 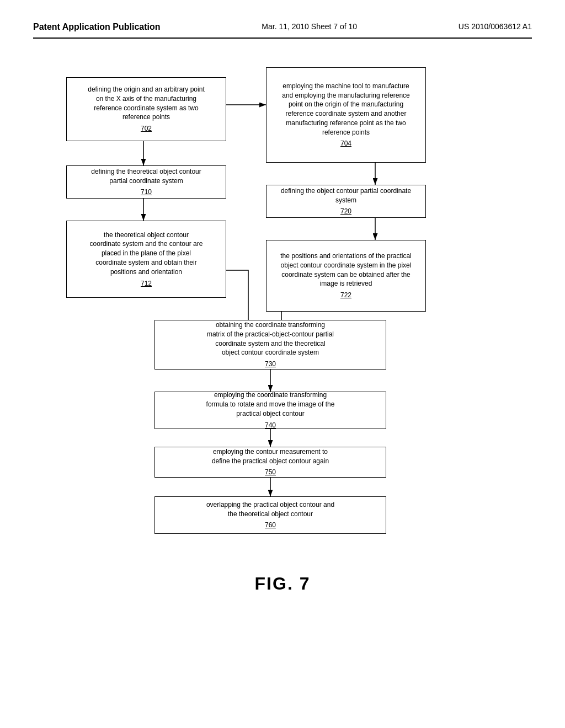 I want to click on box-740-text: employing the coordinate transforming fo…, so click(x=270, y=404).